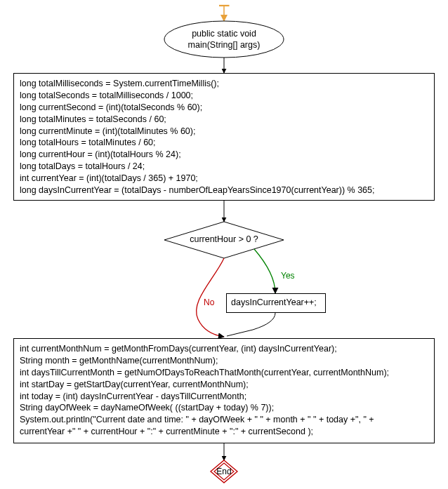 The width and height of the screenshot is (448, 489). Describe the element at coordinates (224, 239) in the screenshot. I see `decision-condition: currentHour > 0 ?` at that location.